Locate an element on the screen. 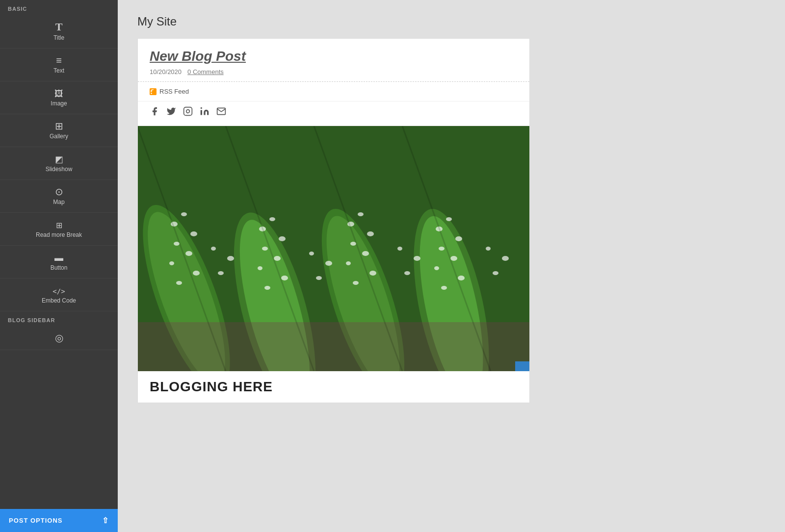 The height and width of the screenshot is (532, 785). title-icon is located at coordinates (59, 27).